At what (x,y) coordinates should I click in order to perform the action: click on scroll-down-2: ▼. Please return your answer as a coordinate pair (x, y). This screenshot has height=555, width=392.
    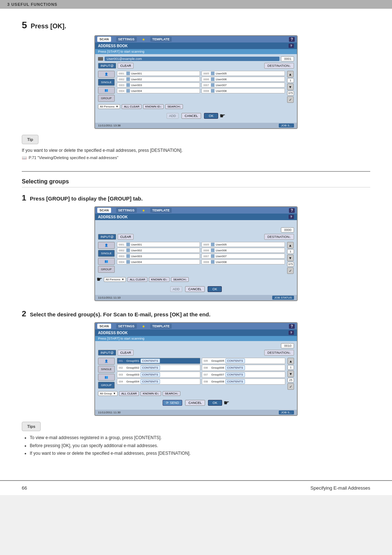
    Looking at the image, I should click on (290, 258).